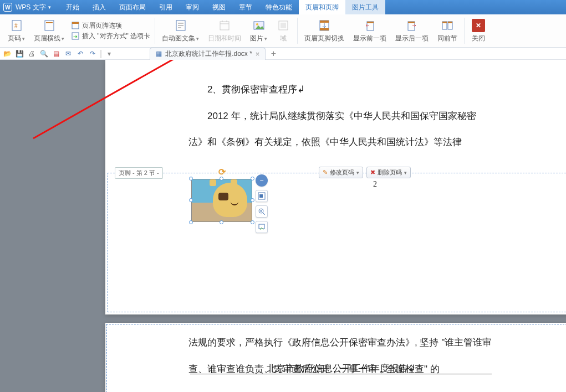  What do you see at coordinates (341, 349) in the screenshot?
I see `header-title: 北京市政府信息公开工作年度报告↲` at bounding box center [341, 349].